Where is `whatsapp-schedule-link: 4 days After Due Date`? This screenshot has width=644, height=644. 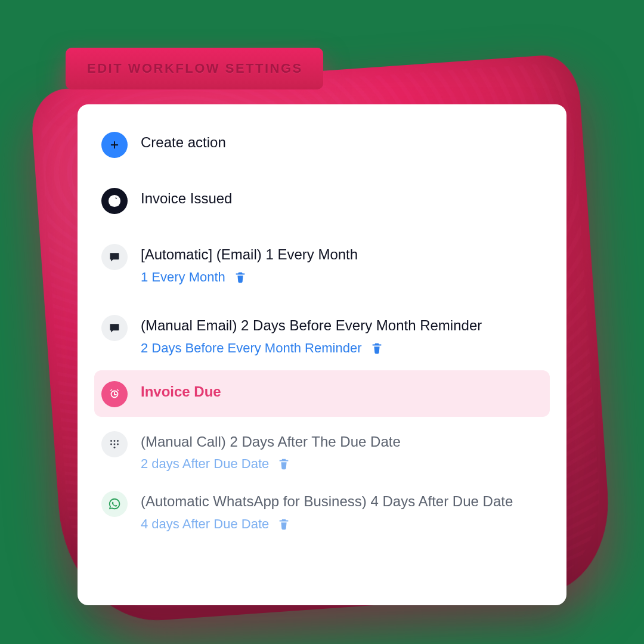 whatsapp-schedule-link: 4 days After Due Date is located at coordinates (205, 524).